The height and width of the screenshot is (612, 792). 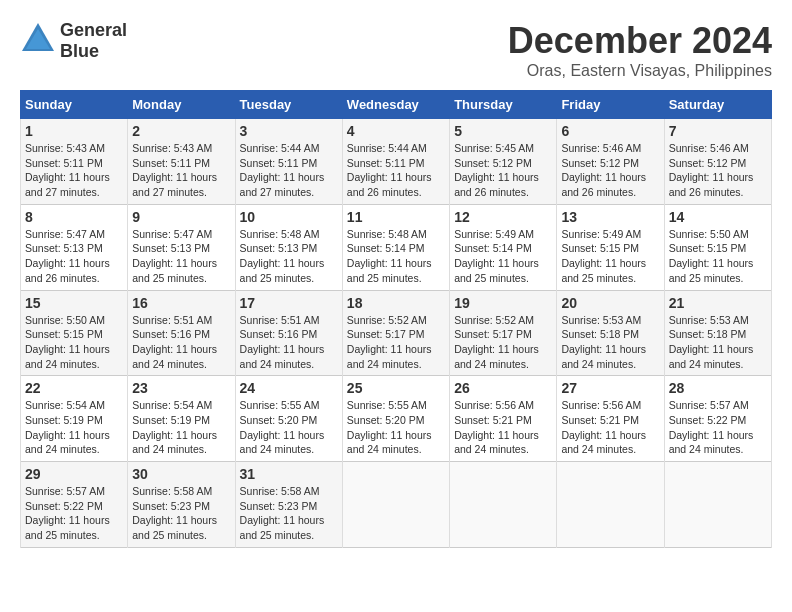 I want to click on day-number: 21, so click(x=718, y=303).